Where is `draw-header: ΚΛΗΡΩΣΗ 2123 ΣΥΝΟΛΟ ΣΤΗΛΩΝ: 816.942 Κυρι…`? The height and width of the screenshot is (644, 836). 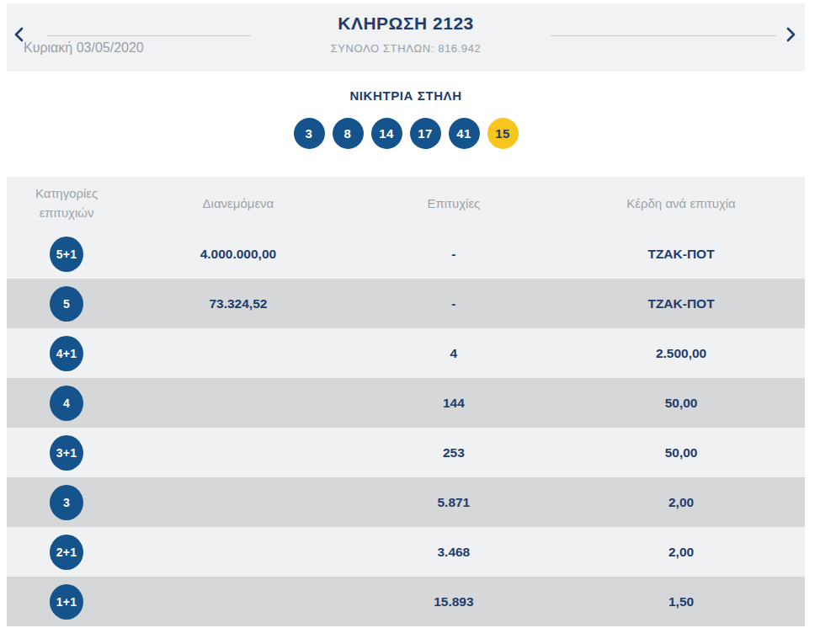 draw-header: ΚΛΗΡΩΣΗ 2123 ΣΥΝΟΛΟ ΣΤΗΛΩΝ: 816.942 Κυρι… is located at coordinates (406, 37).